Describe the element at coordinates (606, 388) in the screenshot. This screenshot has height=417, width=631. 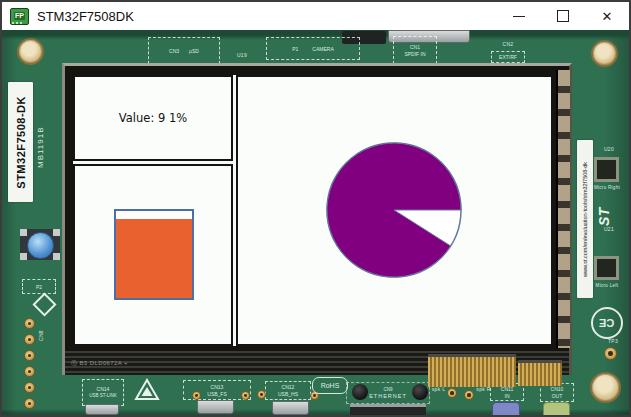
I see `screw-hole-bottom-right` at that location.